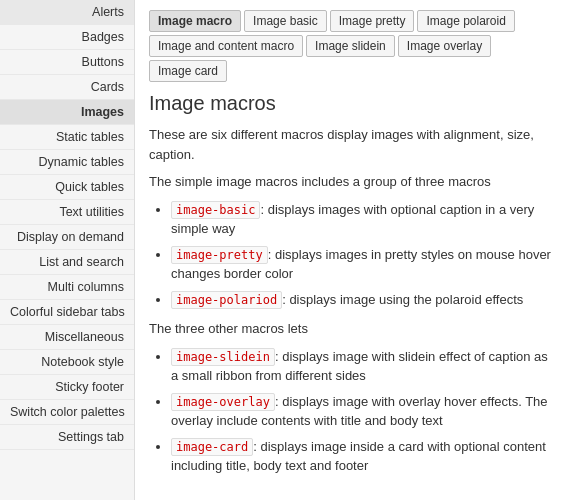 This screenshot has width=568, height=500. What do you see at coordinates (67, 112) in the screenshot?
I see `sidebar-item-images: Images` at bounding box center [67, 112].